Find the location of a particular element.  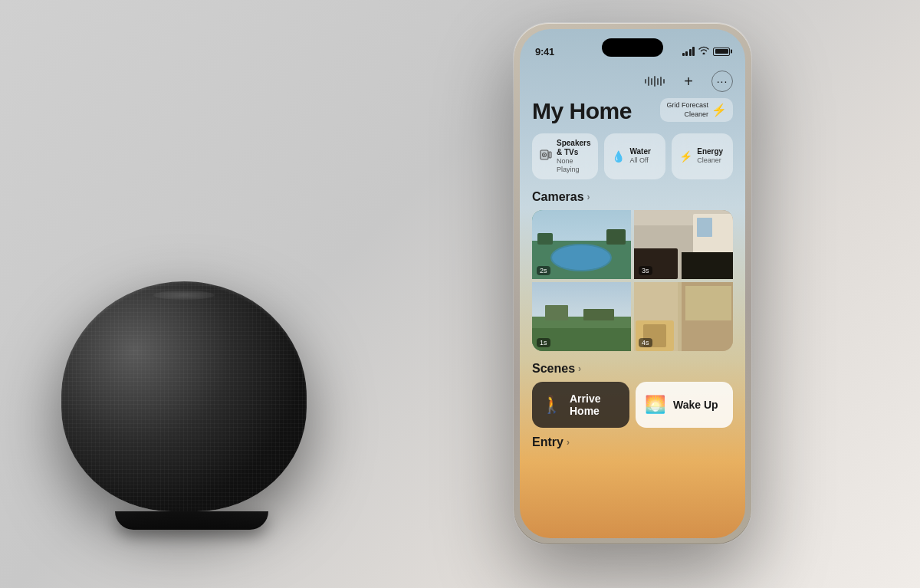

waveform-button is located at coordinates (655, 81).